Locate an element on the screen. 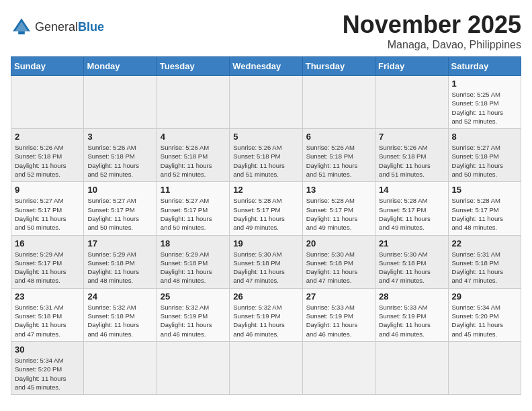  calendar-cell: 14Sunrise: 5:28 AMSunset: 5:17 PMDayligh… is located at coordinates (412, 208).